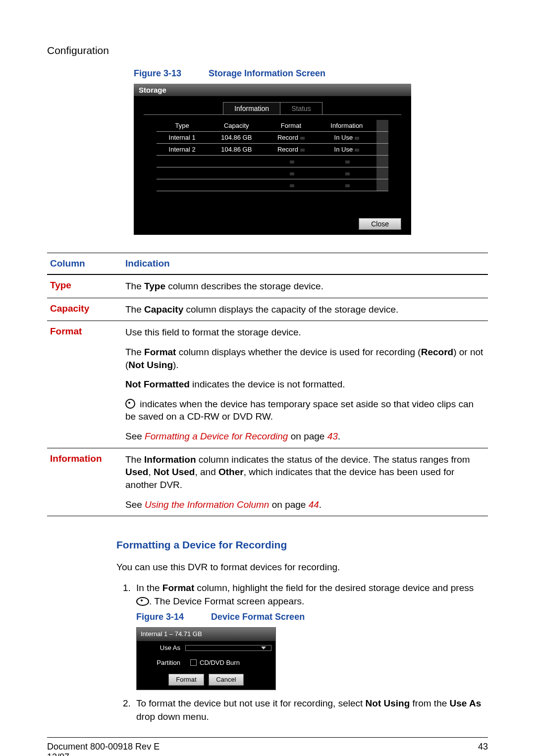  Describe the element at coordinates (305, 286) in the screenshot. I see `row-type-desc: The Type column describes the storage de…` at that location.